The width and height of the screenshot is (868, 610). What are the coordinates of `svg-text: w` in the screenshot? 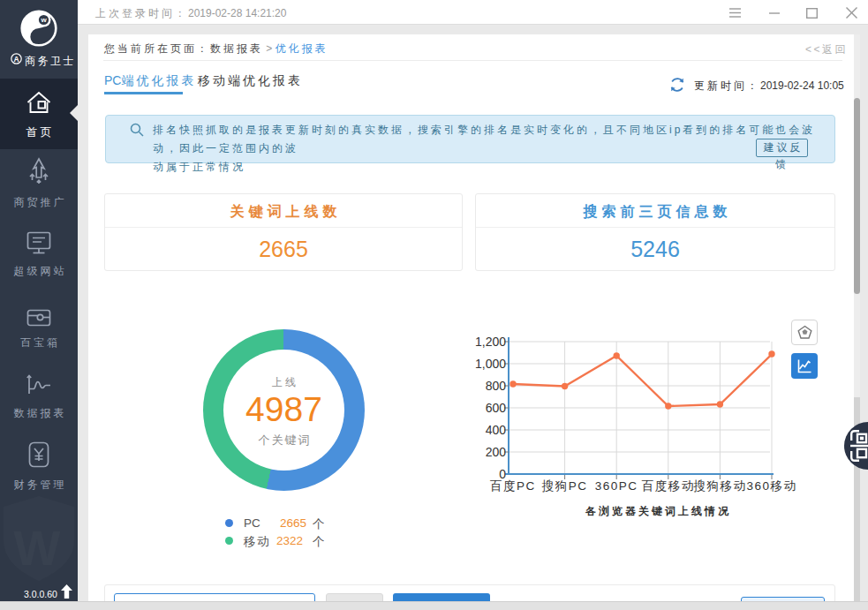 It's located at (43, 19).